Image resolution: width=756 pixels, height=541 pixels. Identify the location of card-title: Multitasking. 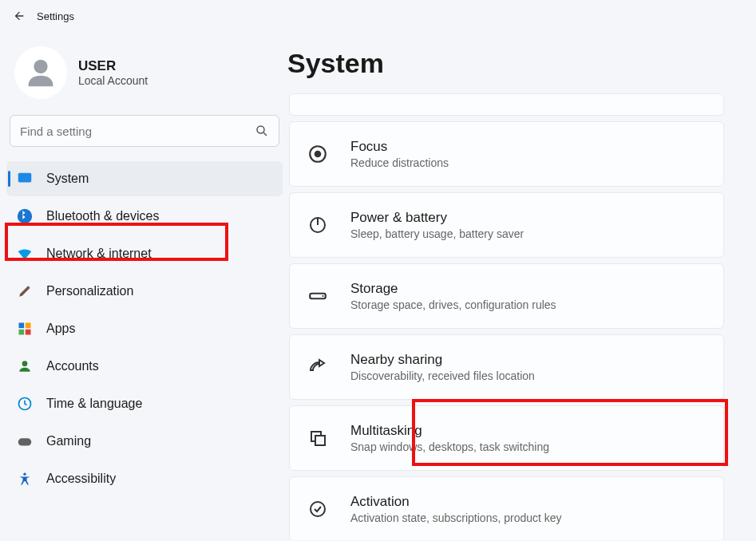
(450, 431).